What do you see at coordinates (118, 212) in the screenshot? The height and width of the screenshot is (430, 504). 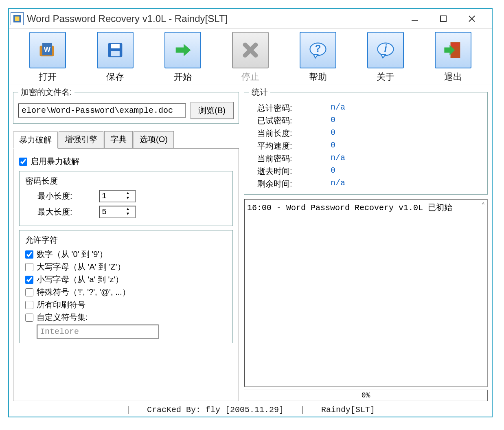 I see `max-length-spinner: ▲▼` at bounding box center [118, 212].